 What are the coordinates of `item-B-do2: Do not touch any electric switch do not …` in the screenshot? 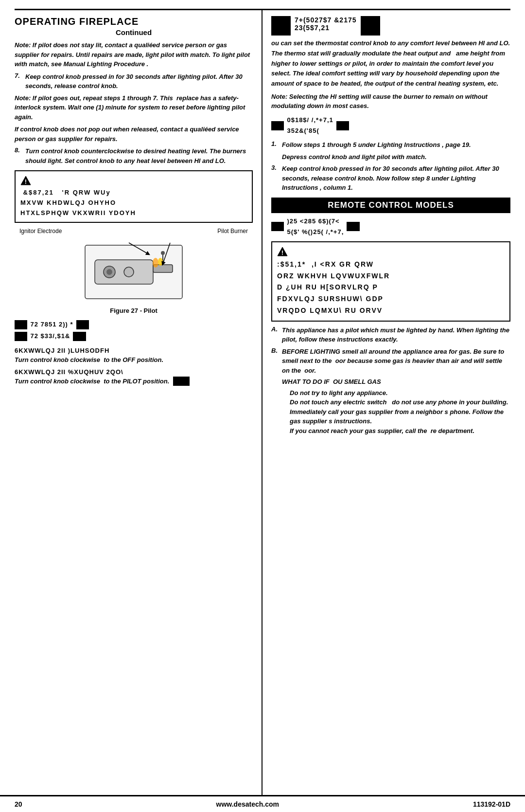 It's located at (400, 402).